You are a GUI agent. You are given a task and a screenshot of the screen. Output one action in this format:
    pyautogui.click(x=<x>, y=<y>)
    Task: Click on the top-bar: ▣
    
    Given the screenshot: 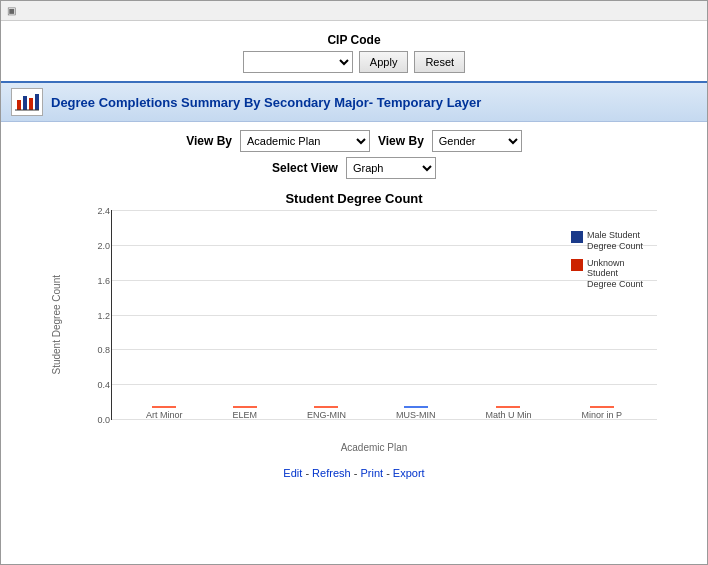 What is the action you would take?
    pyautogui.click(x=354, y=11)
    